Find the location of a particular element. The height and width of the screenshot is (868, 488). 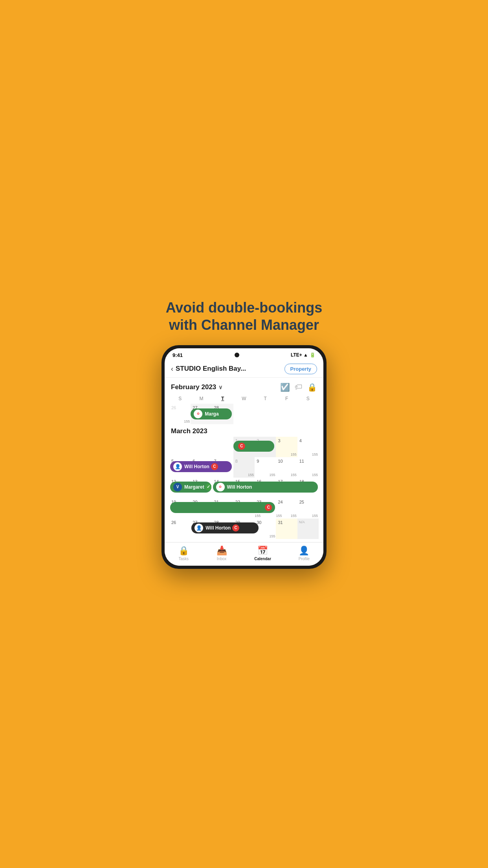

status-icons: LTE+ ▲ 🔋 is located at coordinates (303, 355).